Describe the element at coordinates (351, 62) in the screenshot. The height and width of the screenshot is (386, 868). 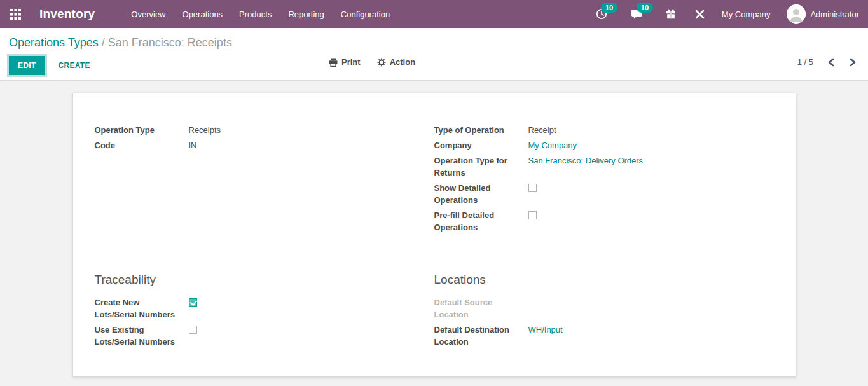
I see `print-label: Print` at that location.